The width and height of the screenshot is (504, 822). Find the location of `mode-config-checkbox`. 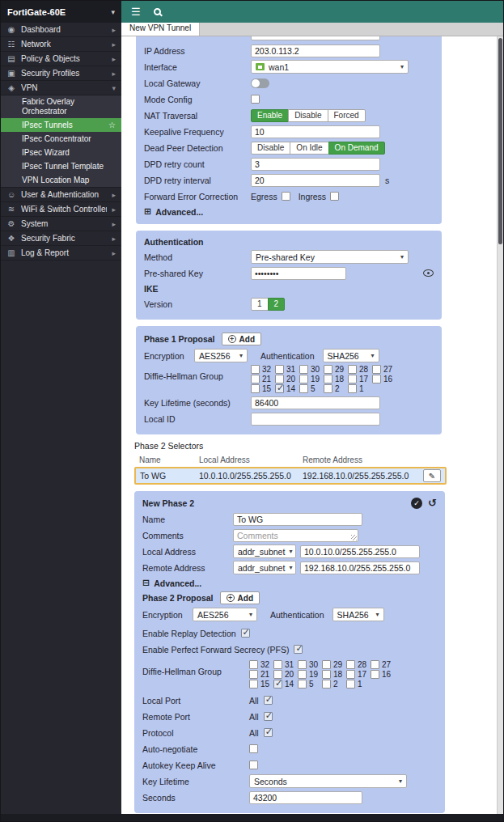

mode-config-checkbox is located at coordinates (256, 99).